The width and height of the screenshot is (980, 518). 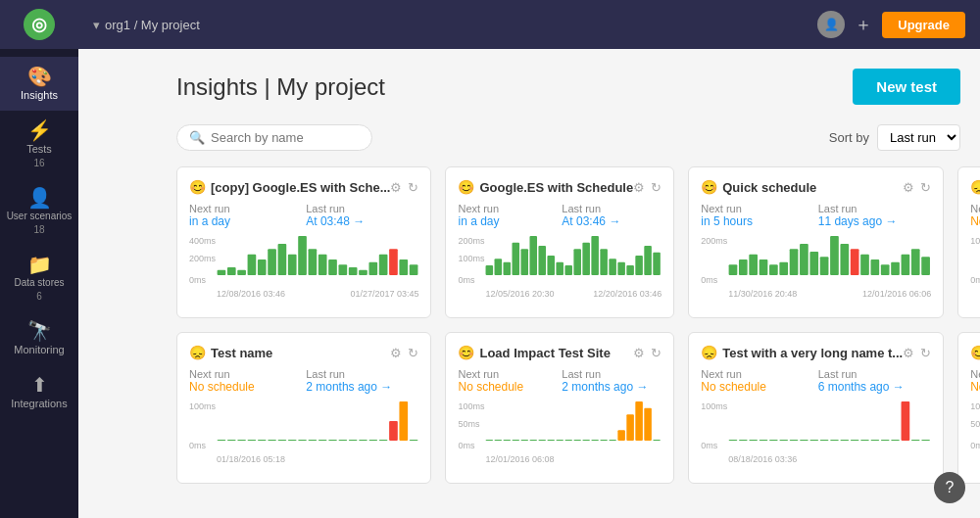 I want to click on card-header: 😞 [copy] Test name ⚙ ↻, so click(x=975, y=187).